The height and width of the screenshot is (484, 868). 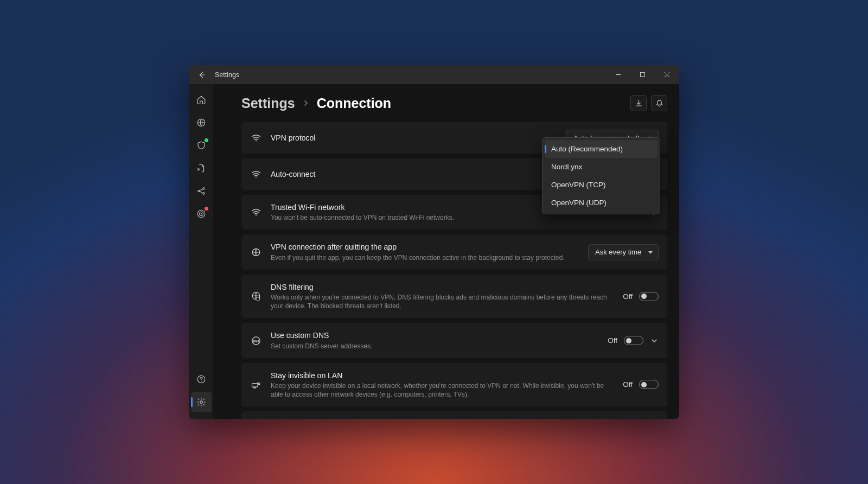 What do you see at coordinates (618, 75) in the screenshot?
I see `minimize-icon` at bounding box center [618, 75].